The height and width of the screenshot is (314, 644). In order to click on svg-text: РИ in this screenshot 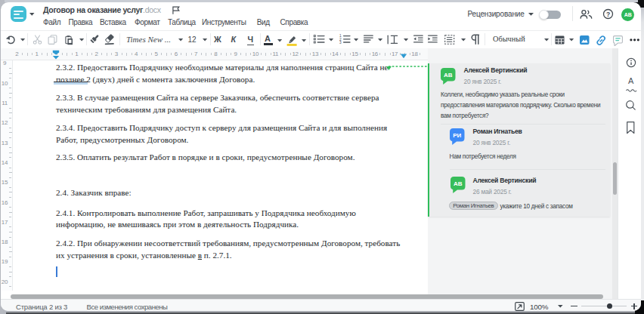, I will do `click(457, 134)`.